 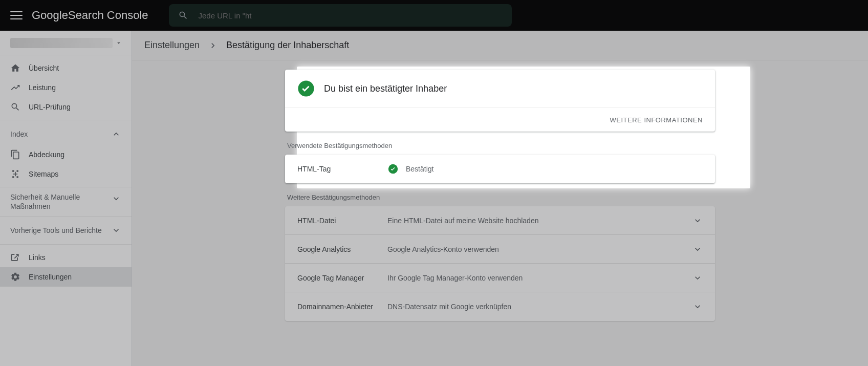 I want to click on links-icon, so click(x=15, y=257).